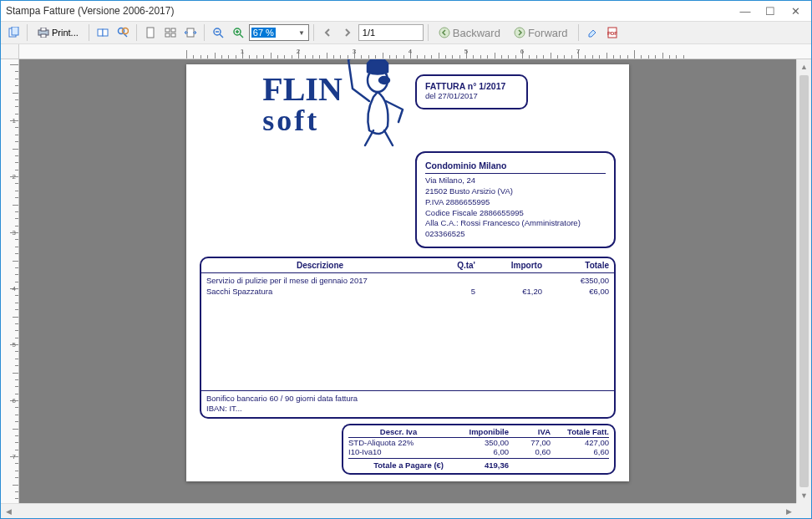  I want to click on client-box: Condominio Milano Via Milano, 24 21502 B…, so click(515, 200).